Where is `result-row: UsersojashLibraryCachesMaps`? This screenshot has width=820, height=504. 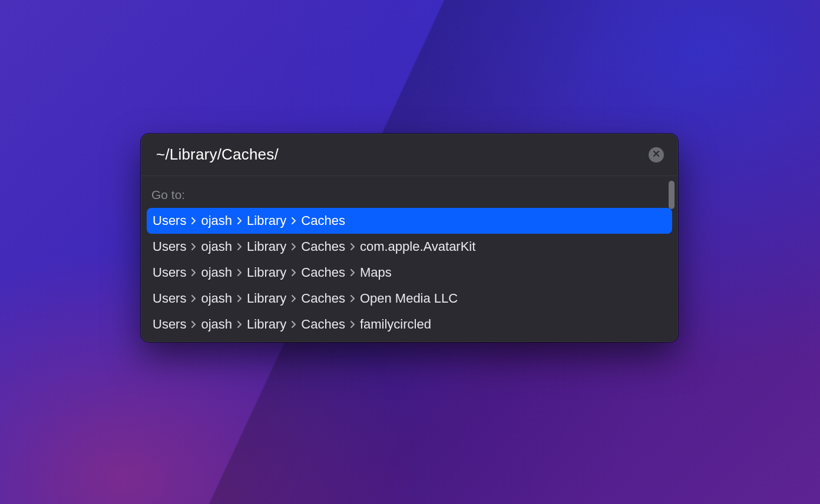 result-row: UsersojashLibraryCachesMaps is located at coordinates (409, 273).